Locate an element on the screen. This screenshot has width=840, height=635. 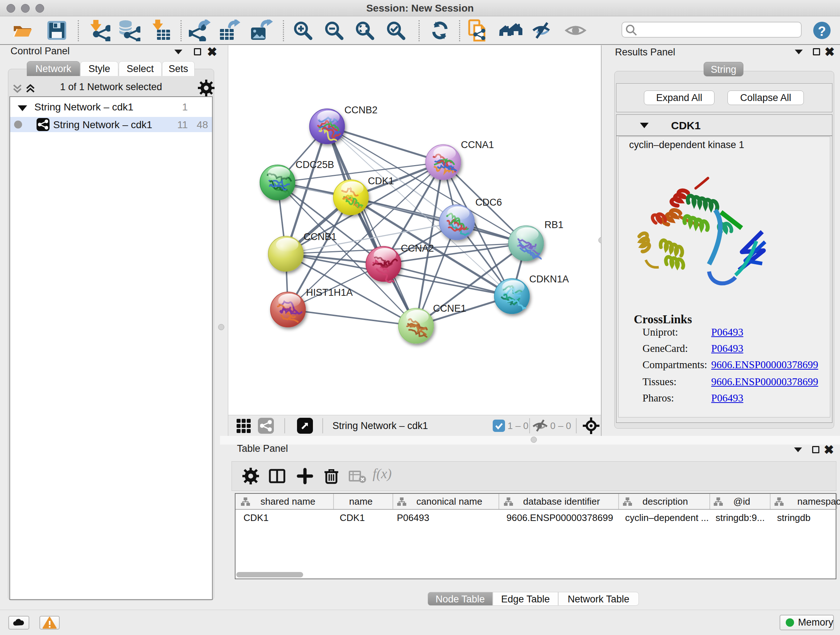
svg-text: CDK1 is located at coordinates (381, 181).